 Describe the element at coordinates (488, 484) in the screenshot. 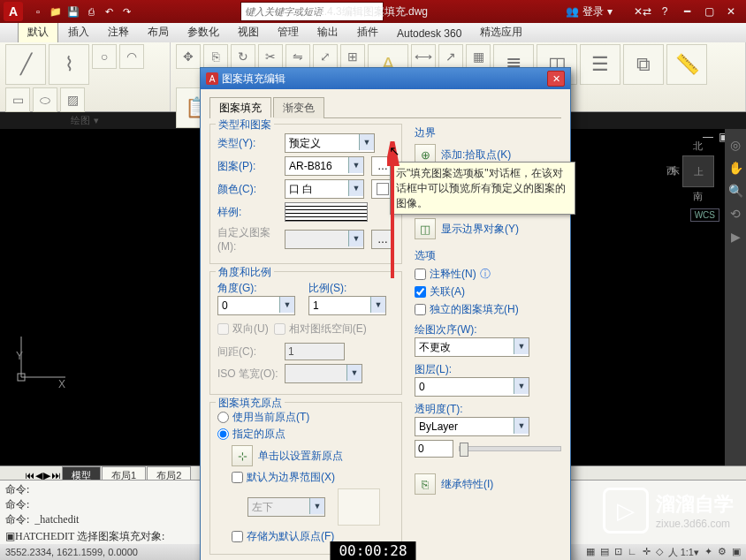

I see `btn-inherit: ⎘继承特性(I)` at that location.